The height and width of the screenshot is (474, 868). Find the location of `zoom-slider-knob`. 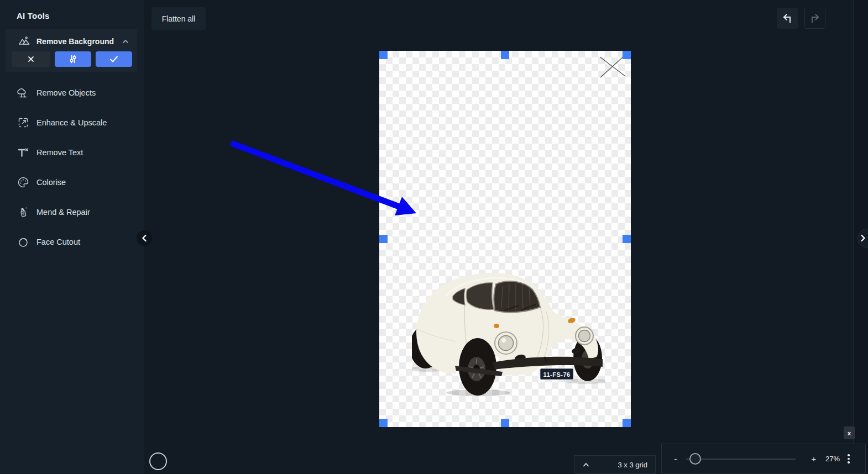

zoom-slider-knob is located at coordinates (696, 459).